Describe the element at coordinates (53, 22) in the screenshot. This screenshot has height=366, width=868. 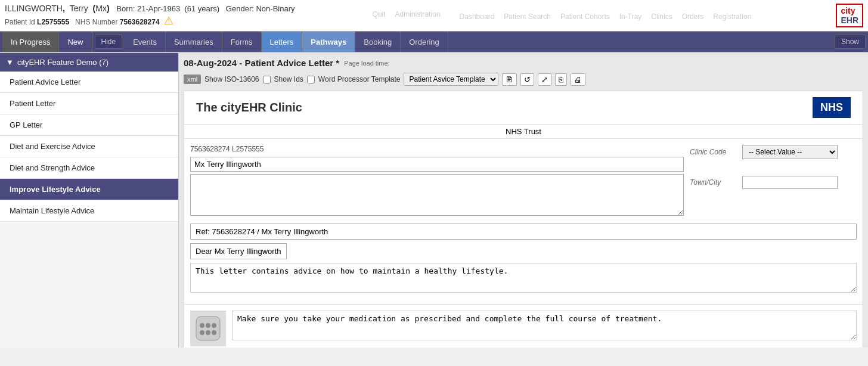
I see `patient-id-value: L2575555` at that location.